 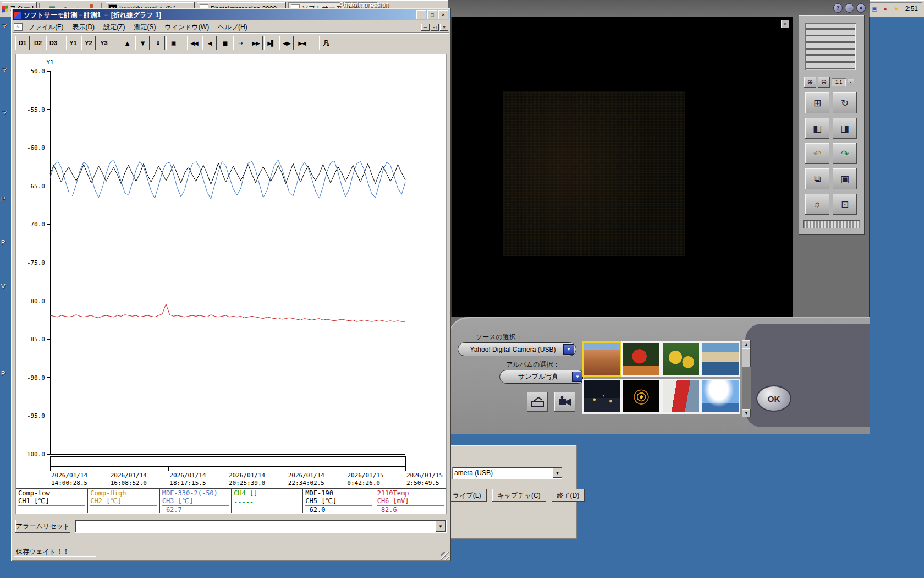 I want to click on antivirus-tray-icon: ●, so click(x=886, y=9).